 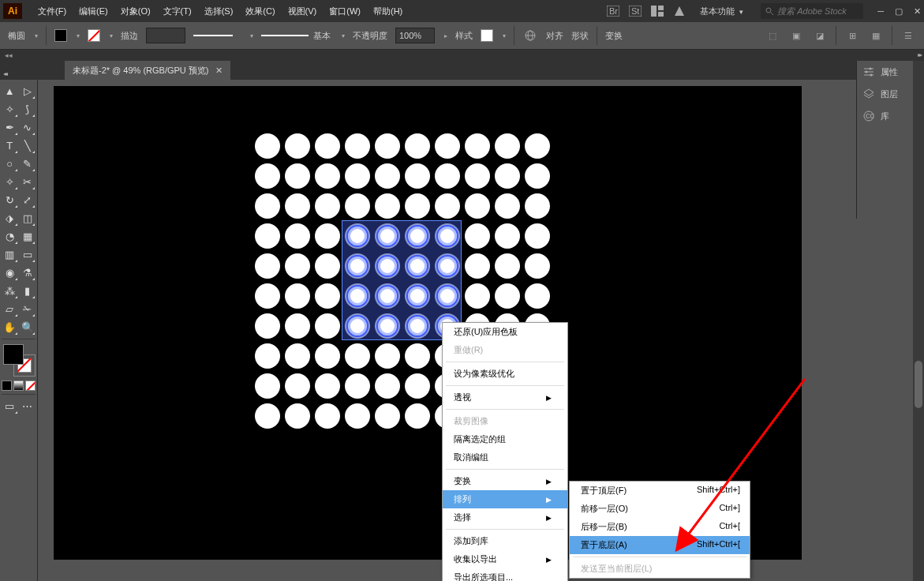 What do you see at coordinates (505, 542) in the screenshot?
I see `cm-add-to-library: 添加到库` at bounding box center [505, 542].